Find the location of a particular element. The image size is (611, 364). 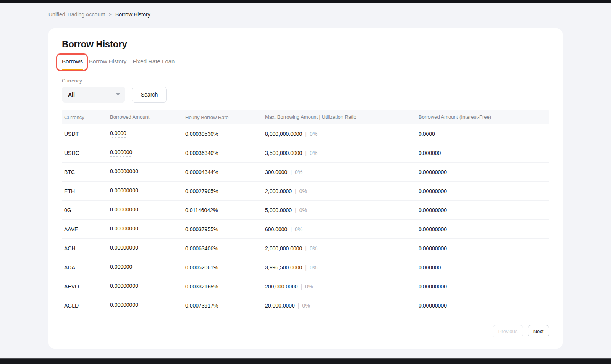

table-row: BTC 0.00000000 0.00004344% 300.0000|0% 0… is located at coordinates (306, 172).